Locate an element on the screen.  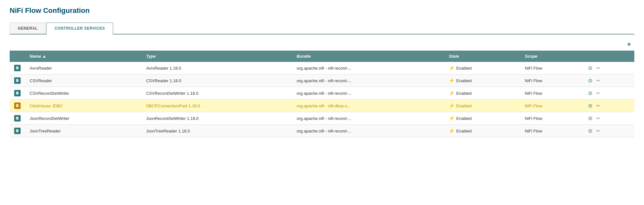
col-header-scope: Scope is located at coordinates (552, 56).